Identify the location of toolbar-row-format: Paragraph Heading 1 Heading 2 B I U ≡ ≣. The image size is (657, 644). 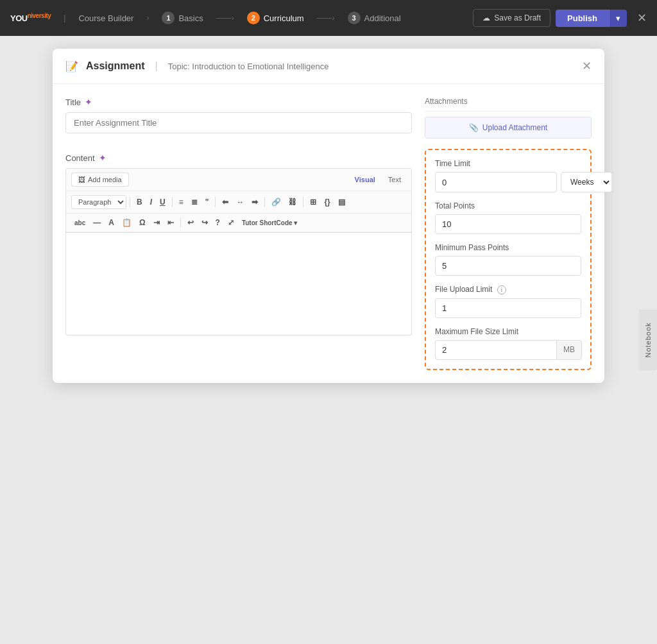
(239, 203).